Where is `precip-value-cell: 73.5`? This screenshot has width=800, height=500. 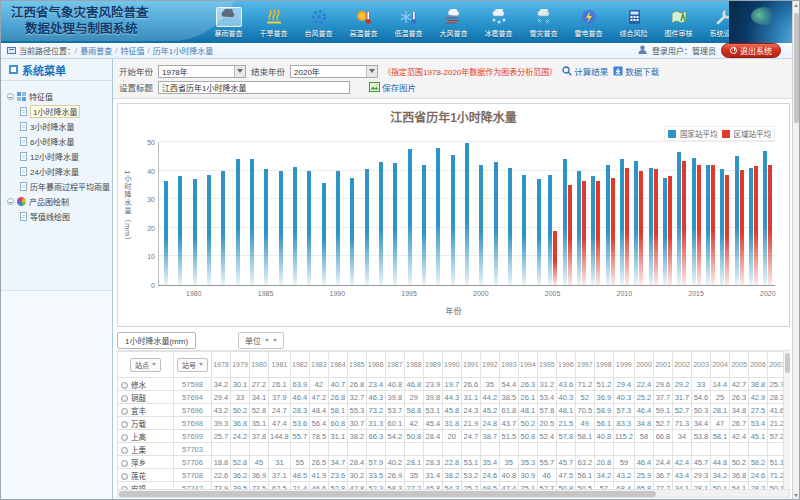
precip-value-cell: 73.5 is located at coordinates (260, 486).